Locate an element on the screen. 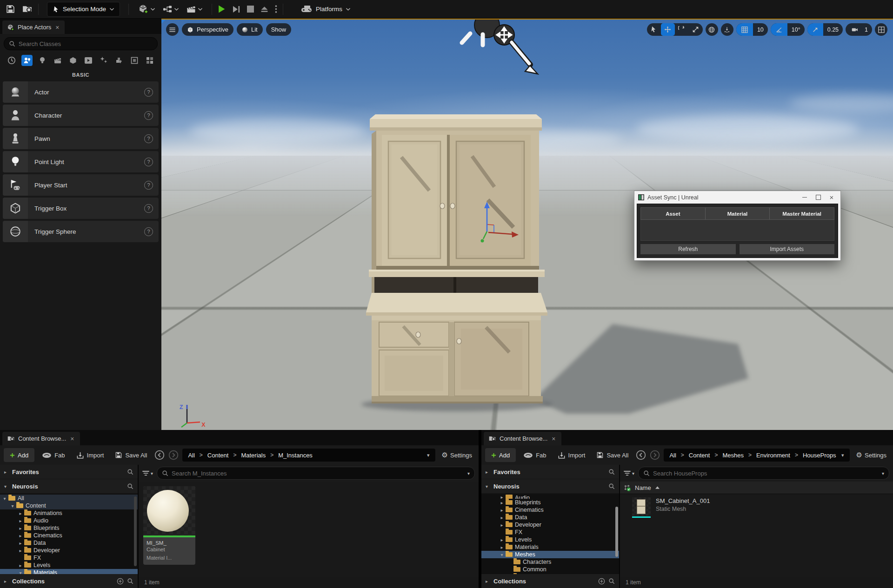  tree-item-characters: Characters is located at coordinates (550, 562).